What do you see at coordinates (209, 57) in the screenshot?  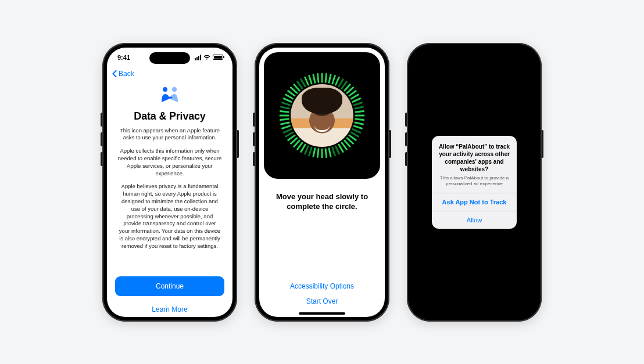 I see `status-indicators` at bounding box center [209, 57].